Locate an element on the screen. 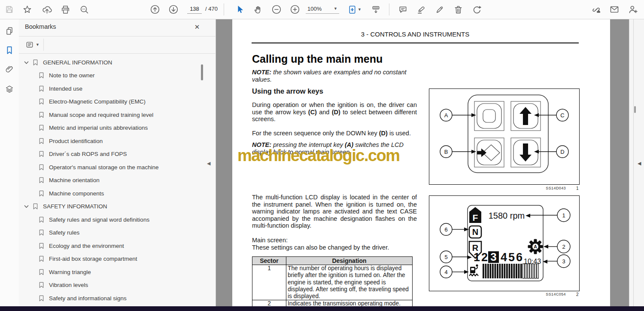  bookmark-item: Electro-Magnetic Compatibility (EMC) is located at coordinates (115, 102).